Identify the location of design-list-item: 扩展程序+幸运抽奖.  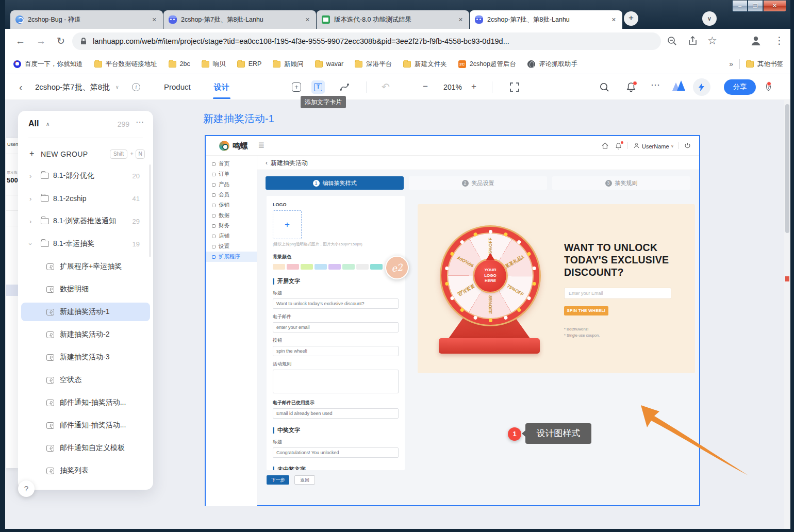
(86, 267).